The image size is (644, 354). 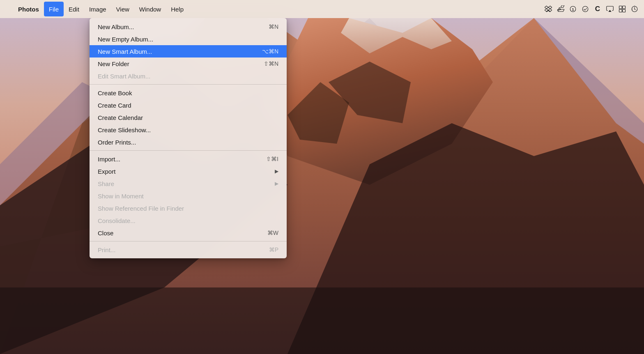 I want to click on google-drive-icon, so click(x=561, y=9).